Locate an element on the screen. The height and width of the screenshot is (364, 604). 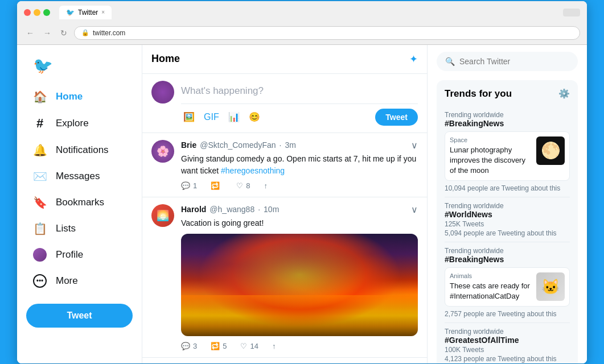
sidebar-item-messages: ✉️ Messages is located at coordinates (80, 176).